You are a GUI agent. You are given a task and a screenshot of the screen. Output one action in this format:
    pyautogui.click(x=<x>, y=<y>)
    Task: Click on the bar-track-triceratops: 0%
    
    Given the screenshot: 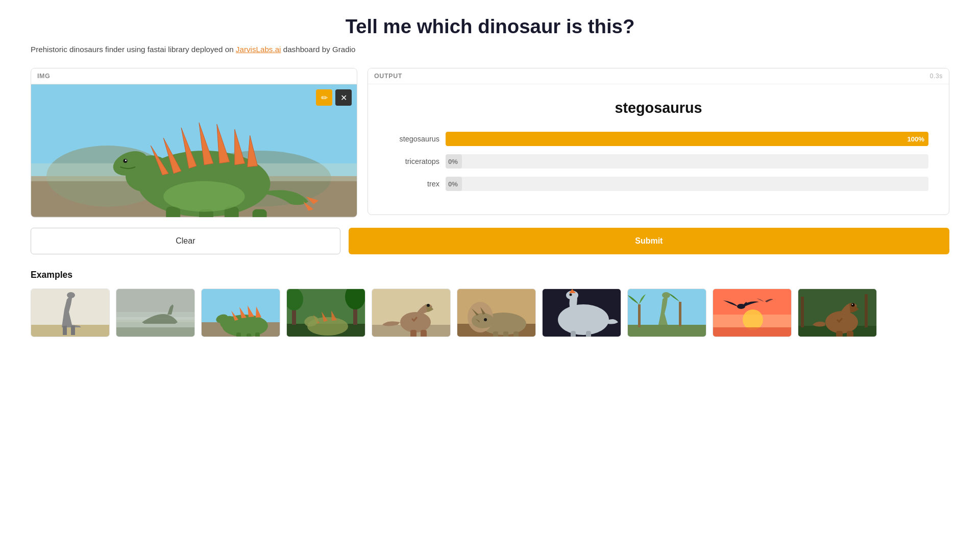 What is the action you would take?
    pyautogui.click(x=687, y=161)
    